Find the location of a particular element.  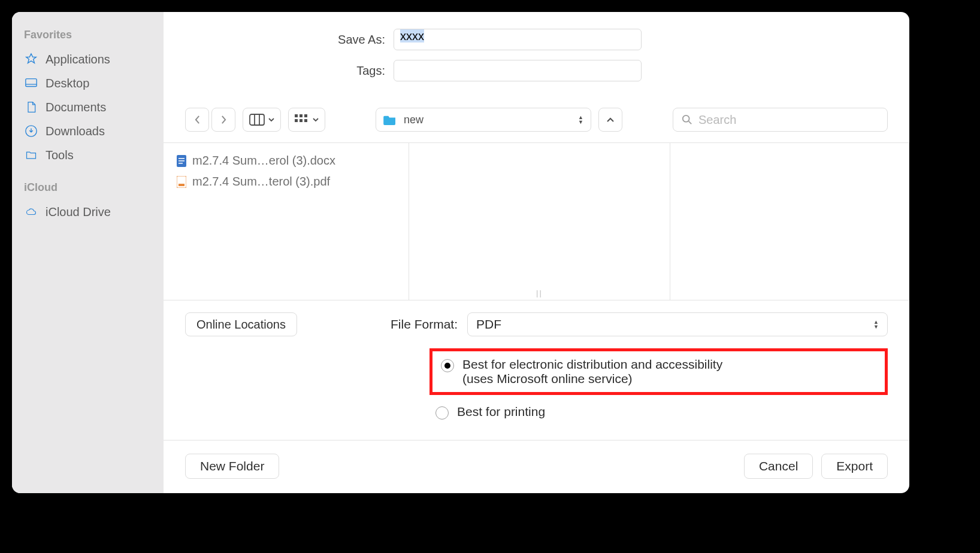

search-input: Search is located at coordinates (780, 120).